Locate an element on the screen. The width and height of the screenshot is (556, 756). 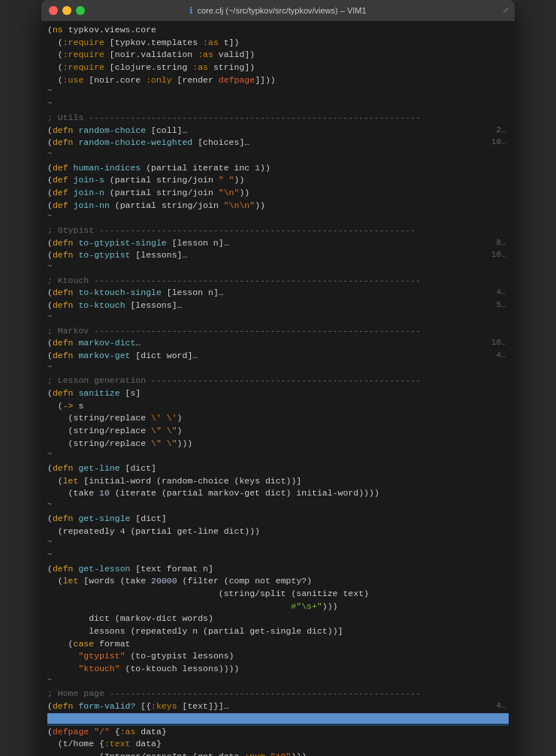
minimize-button is located at coordinates (67, 11).